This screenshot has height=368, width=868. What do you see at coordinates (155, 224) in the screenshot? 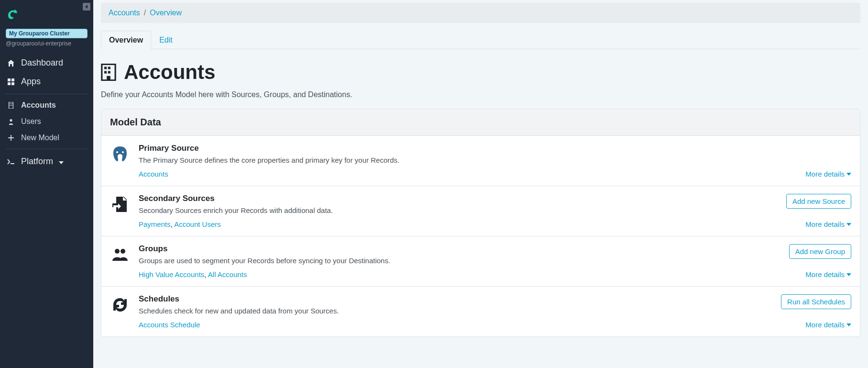
I see `source-link-payments: Payments` at bounding box center [155, 224].